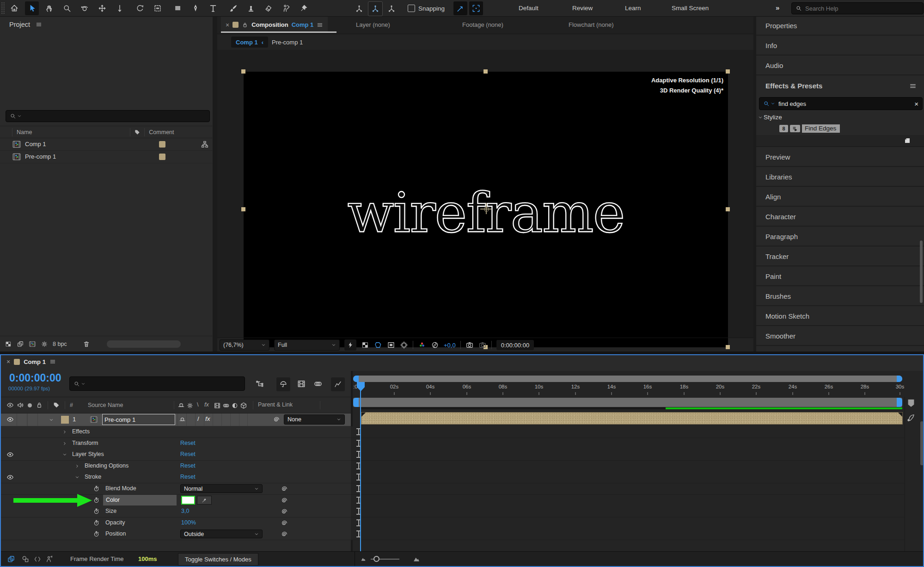 The height and width of the screenshot is (567, 924). I want to click on shy-icon, so click(181, 406).